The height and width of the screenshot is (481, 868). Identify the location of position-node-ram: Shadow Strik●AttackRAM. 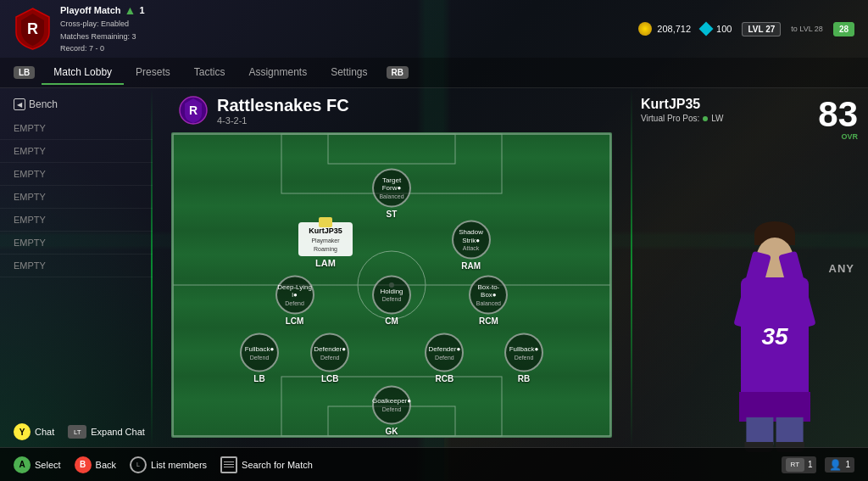
(471, 246).